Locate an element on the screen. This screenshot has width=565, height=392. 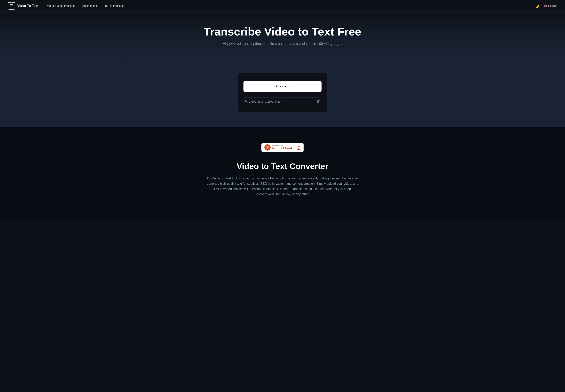
converter-description: Our Video to Text tool provides fast, ac… is located at coordinates (282, 186).